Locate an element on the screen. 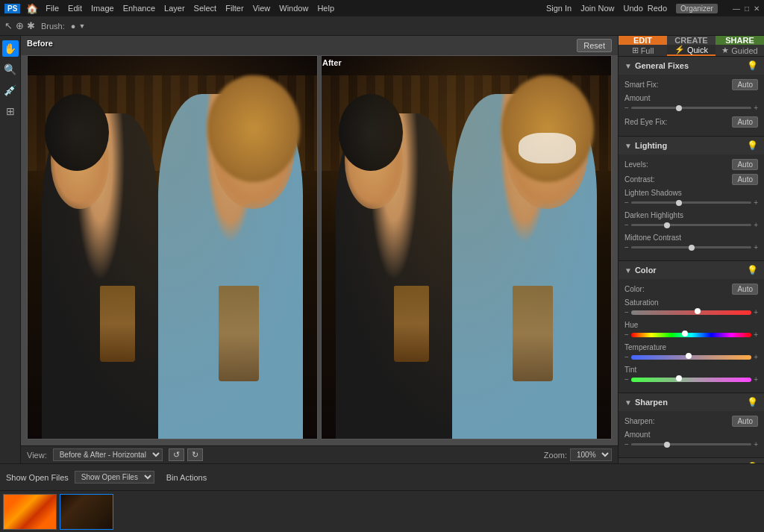 Image resolution: width=764 pixels, height=532 pixels. smart-fix-thumb is located at coordinates (679, 108).